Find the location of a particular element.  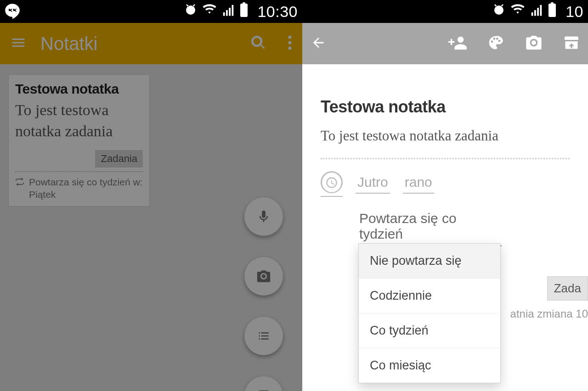

status-time: 10 is located at coordinates (574, 12).